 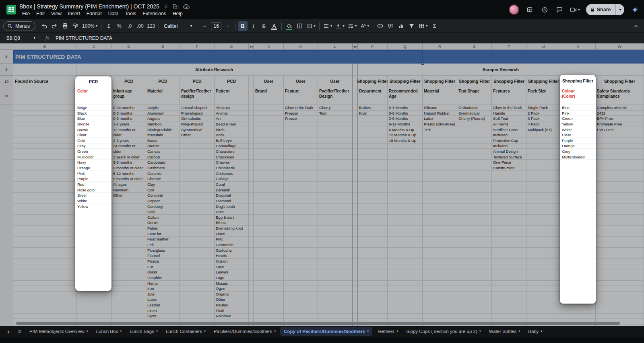 What do you see at coordinates (575, 10) in the screenshot?
I see `video-call-button` at bounding box center [575, 10].